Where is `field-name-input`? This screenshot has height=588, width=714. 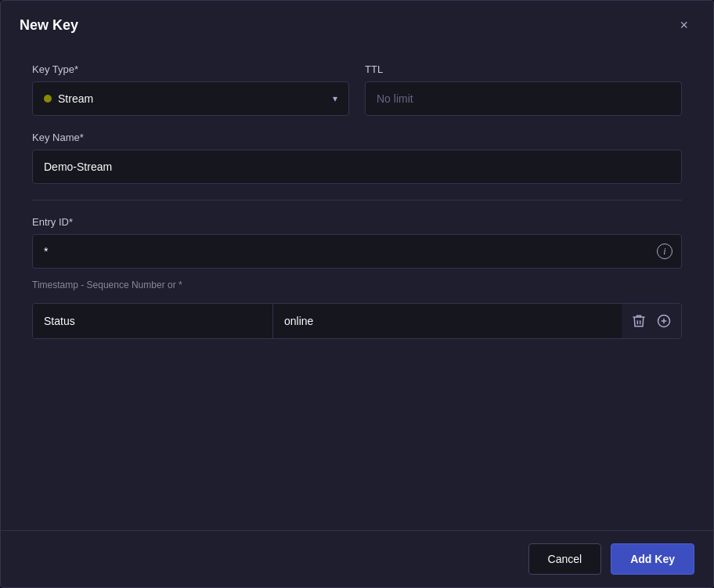 field-name-input is located at coordinates (153, 321).